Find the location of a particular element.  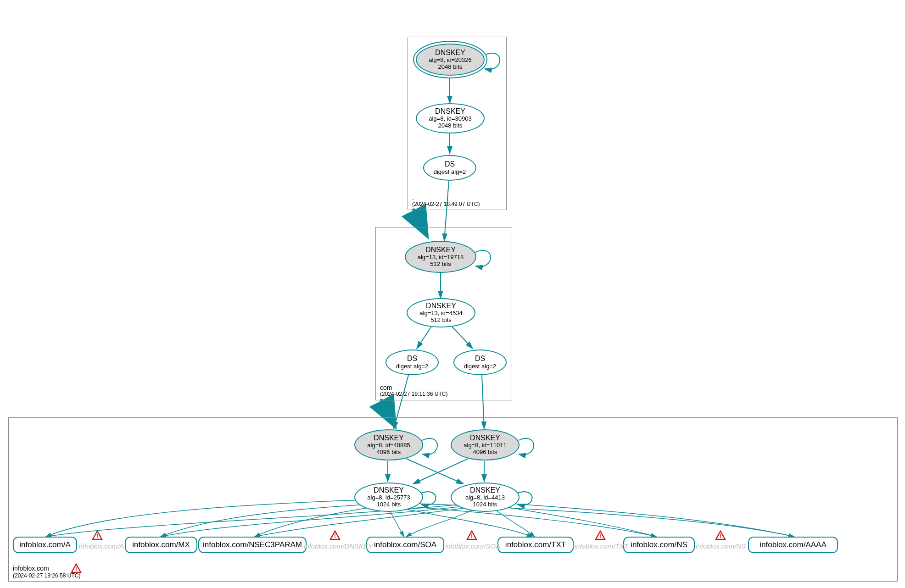

zone-root-name: . is located at coordinates (446, 198).